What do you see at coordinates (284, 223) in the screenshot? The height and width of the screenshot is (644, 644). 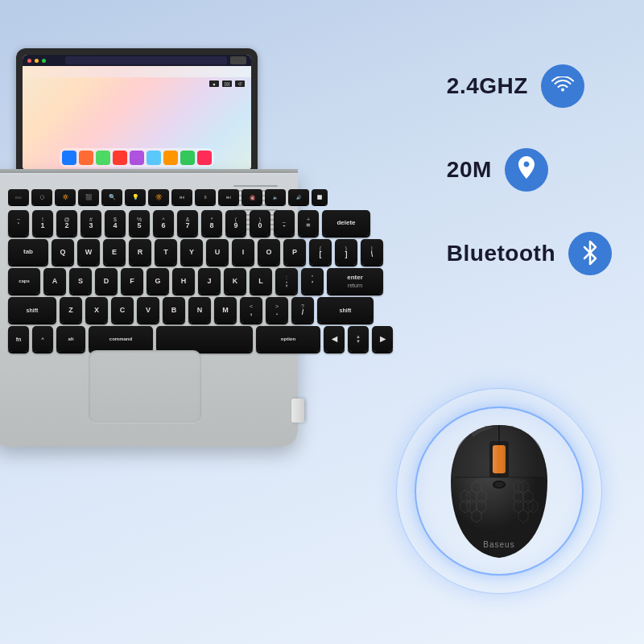 I see `key-minus: _-` at bounding box center [284, 223].